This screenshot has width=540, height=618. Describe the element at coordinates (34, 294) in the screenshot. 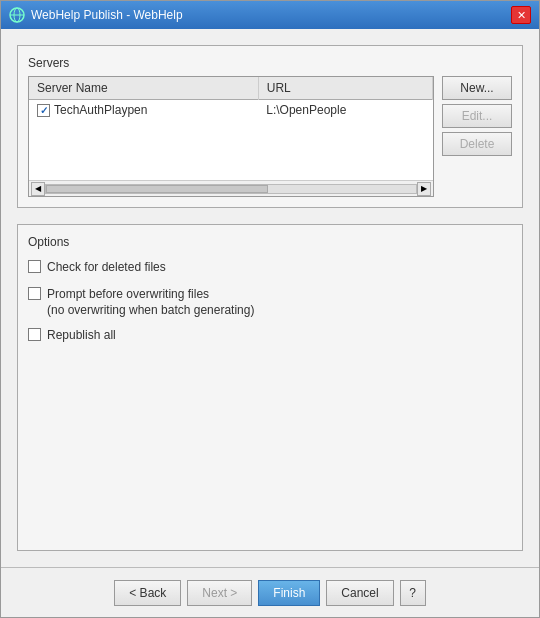

I see `option-overwrite-checkbox` at that location.